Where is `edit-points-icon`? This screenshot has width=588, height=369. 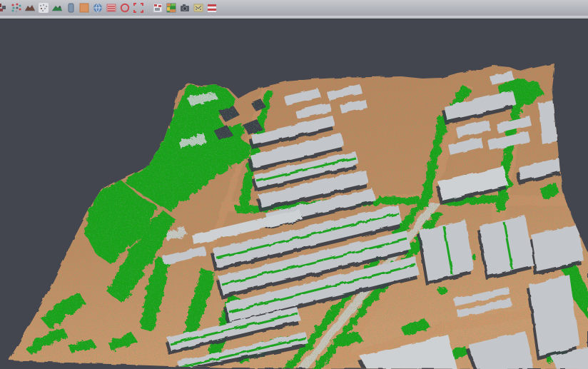
edit-points-icon is located at coordinates (4, 8).